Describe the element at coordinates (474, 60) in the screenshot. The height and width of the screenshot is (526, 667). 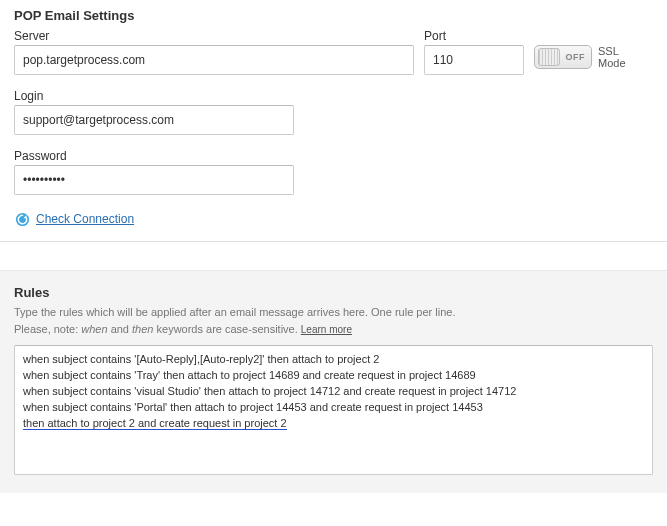
I see `port-input` at that location.